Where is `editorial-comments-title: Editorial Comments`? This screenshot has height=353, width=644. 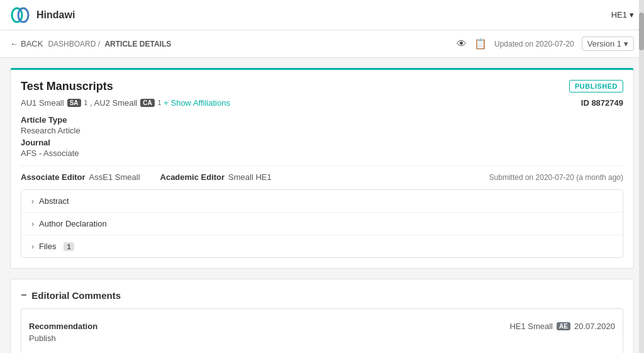
editorial-comments-title: Editorial Comments is located at coordinates (76, 296).